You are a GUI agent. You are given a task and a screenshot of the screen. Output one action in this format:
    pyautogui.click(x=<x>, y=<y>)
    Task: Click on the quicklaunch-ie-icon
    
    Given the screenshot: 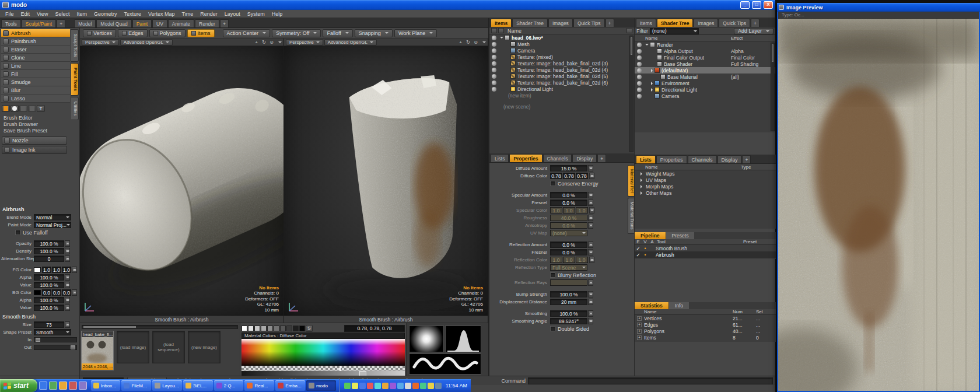 What is the action you would take?
    pyautogui.click(x=43, y=386)
    